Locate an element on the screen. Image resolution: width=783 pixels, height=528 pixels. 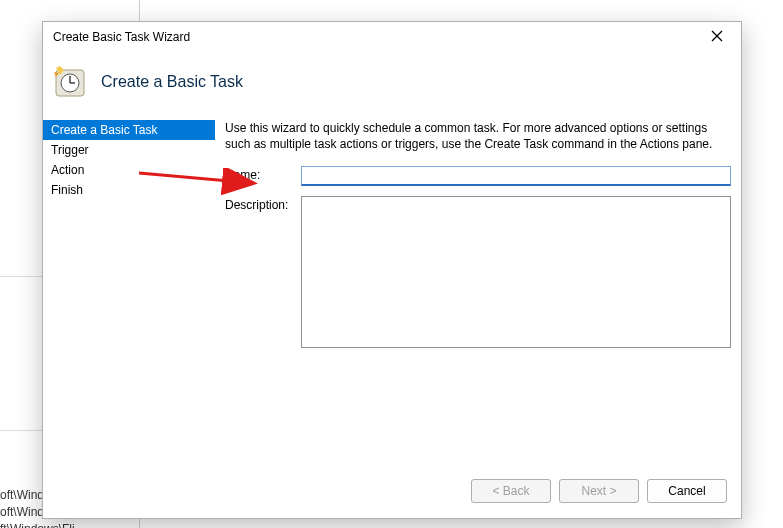
wizard-header: Create a Basic Task is located at coordinates (392, 82).